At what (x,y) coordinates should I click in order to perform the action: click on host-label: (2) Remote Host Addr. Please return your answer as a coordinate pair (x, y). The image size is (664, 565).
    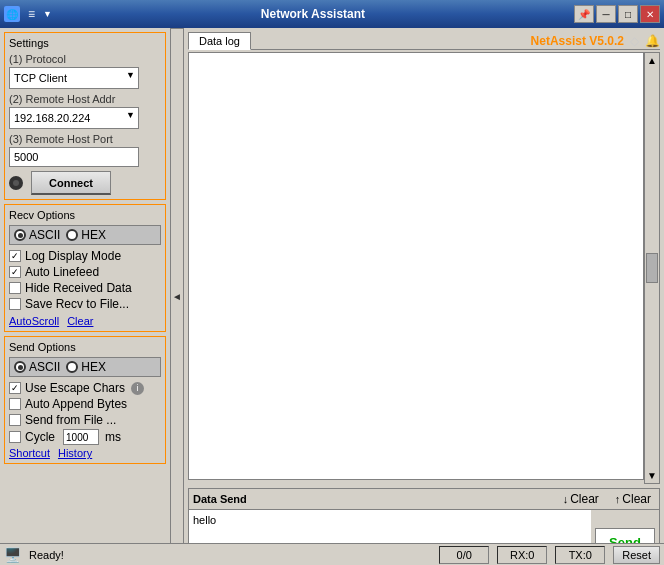
    Looking at the image, I should click on (85, 99).